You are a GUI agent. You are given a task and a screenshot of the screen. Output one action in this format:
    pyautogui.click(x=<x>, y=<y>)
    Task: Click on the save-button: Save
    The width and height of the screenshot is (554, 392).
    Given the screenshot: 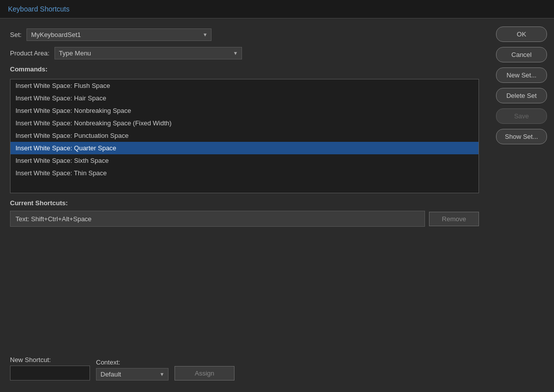 What is the action you would take?
    pyautogui.click(x=522, y=116)
    